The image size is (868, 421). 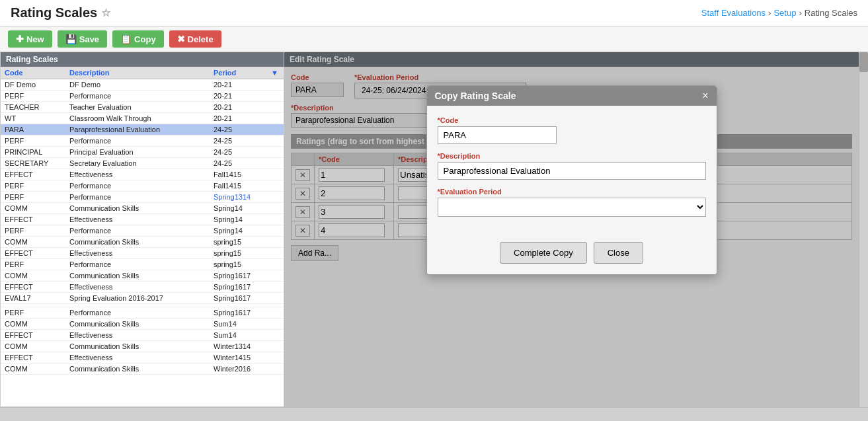 What do you see at coordinates (126, 39) in the screenshot?
I see `copy-icon: 📋` at bounding box center [126, 39].